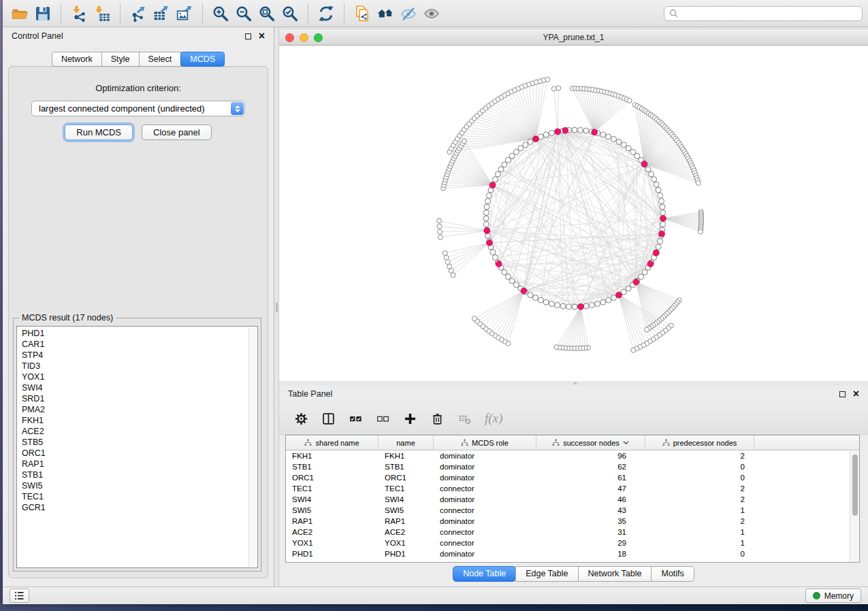 The width and height of the screenshot is (868, 611). Describe the element at coordinates (134, 464) in the screenshot. I see `mcds-result-item: RAP1` at that location.